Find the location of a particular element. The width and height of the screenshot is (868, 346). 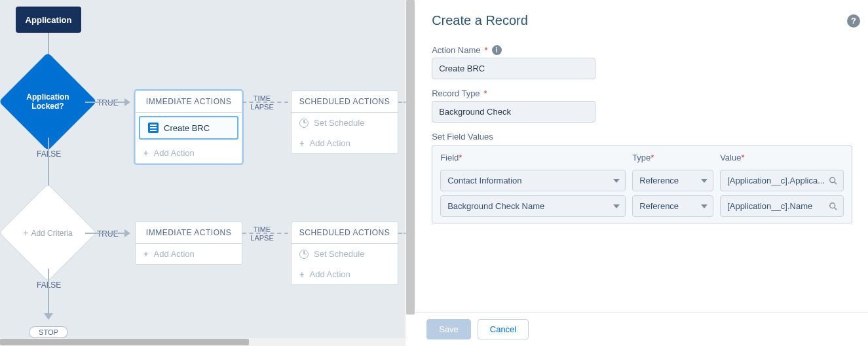

stop-label: STOP is located at coordinates (48, 332).